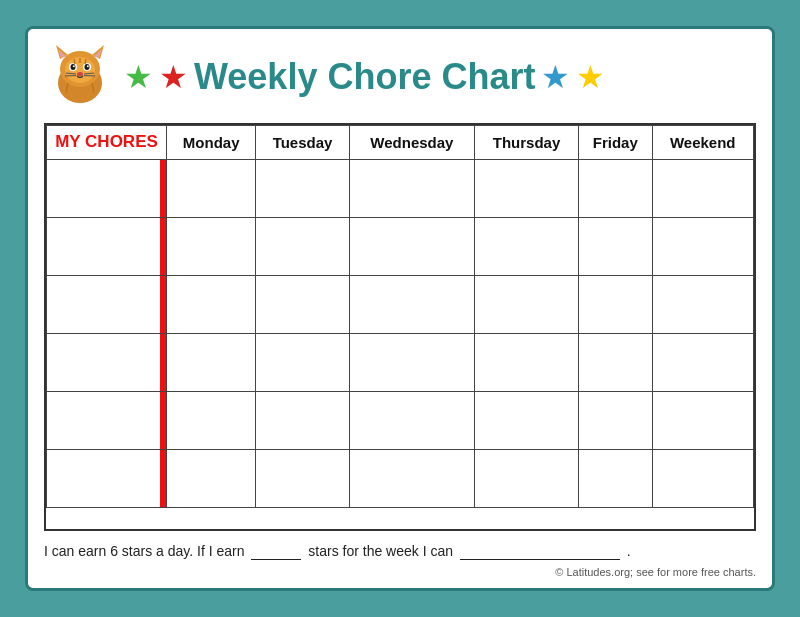 The height and width of the screenshot is (617, 800). What do you see at coordinates (629, 551) in the screenshot?
I see `footer-text-end: .` at bounding box center [629, 551].